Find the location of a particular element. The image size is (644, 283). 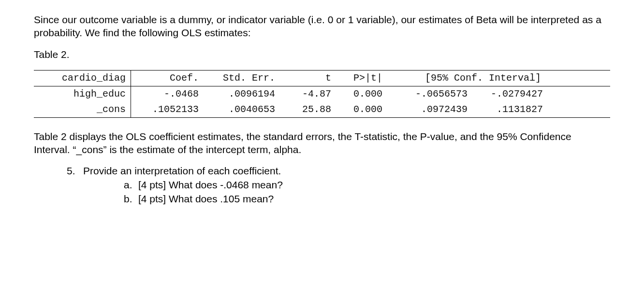

cell-se: .0040653 is located at coordinates (240, 109).